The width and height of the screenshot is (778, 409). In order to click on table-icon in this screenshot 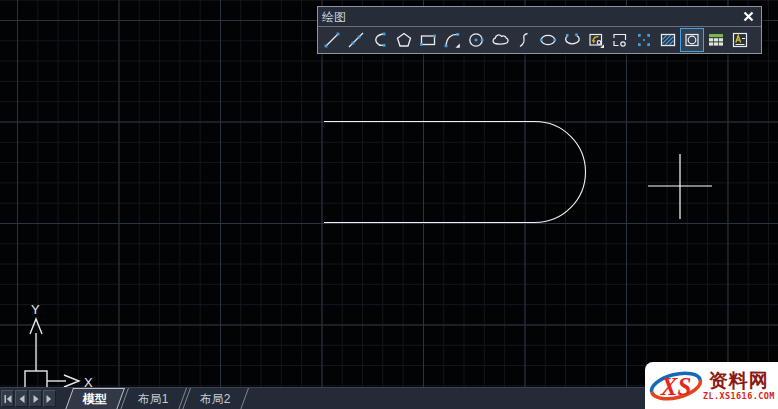, I will do `click(716, 40)`.